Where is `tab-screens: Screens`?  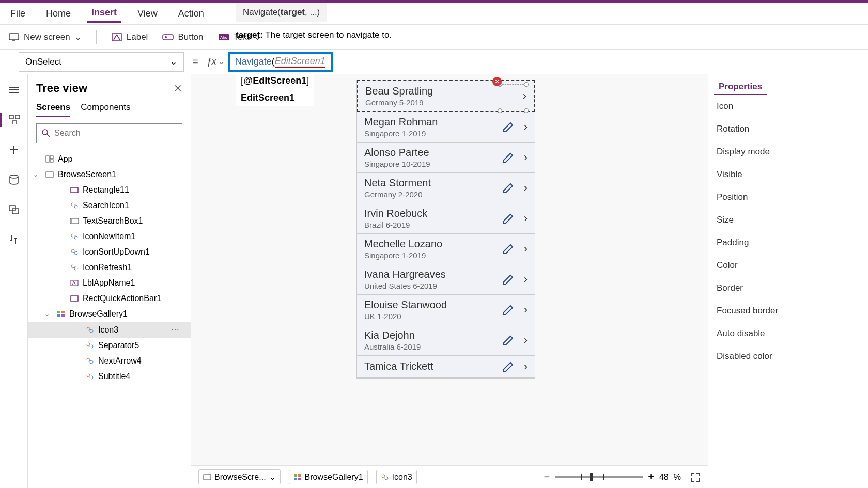 tab-screens: Screens is located at coordinates (53, 109).